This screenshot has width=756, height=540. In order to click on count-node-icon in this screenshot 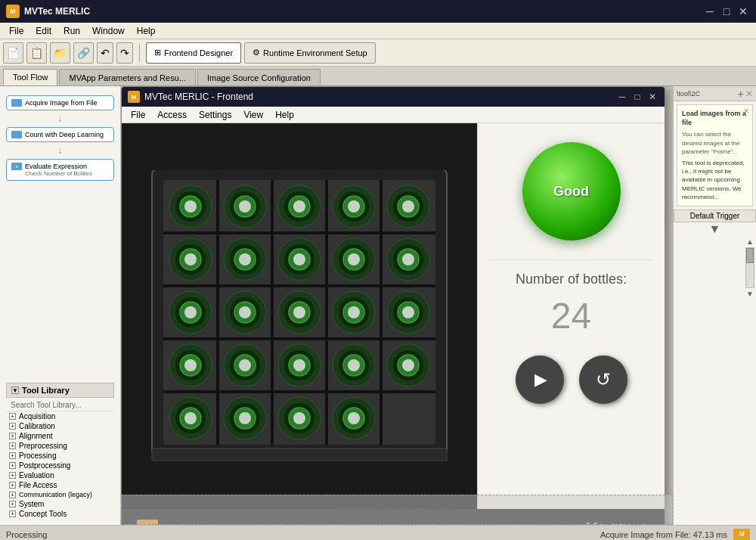, I will do `click(17, 135)`.